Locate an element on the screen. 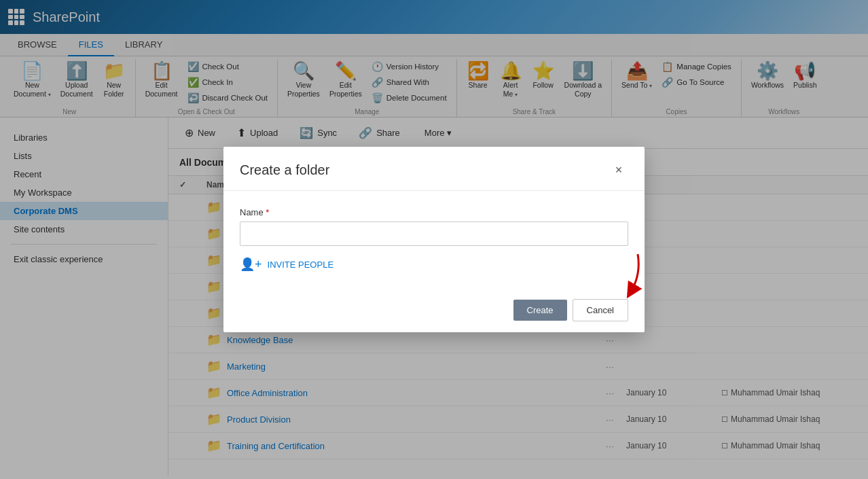  cancel-button: Cancel is located at coordinates (600, 310).